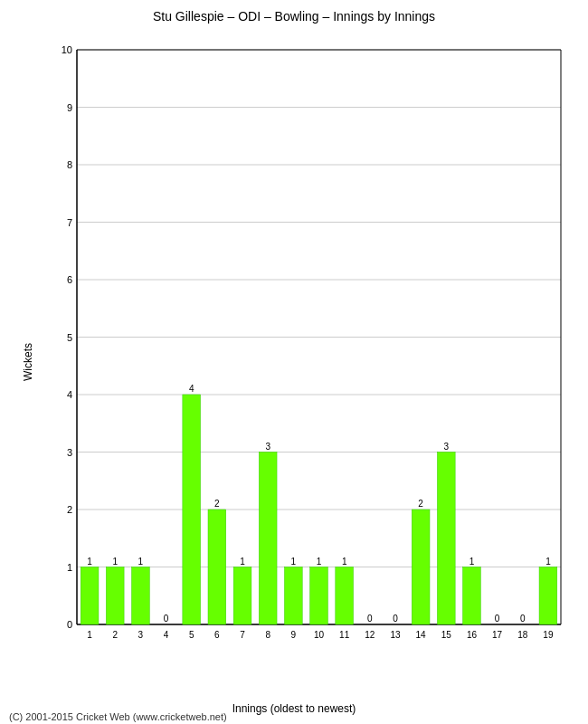 This screenshot has height=724, width=588. Describe the element at coordinates (472, 635) in the screenshot. I see `svg-text: 16` at that location.